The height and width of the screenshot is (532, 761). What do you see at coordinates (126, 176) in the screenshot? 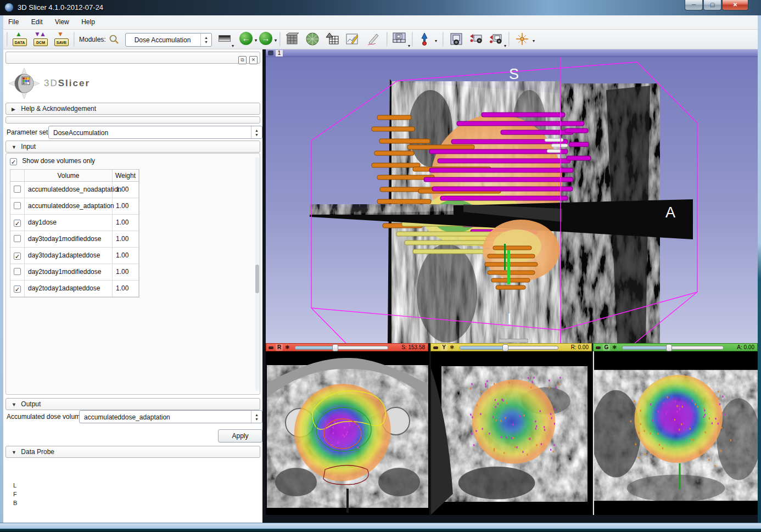
I see `weight-column-header: Weight` at bounding box center [126, 176].